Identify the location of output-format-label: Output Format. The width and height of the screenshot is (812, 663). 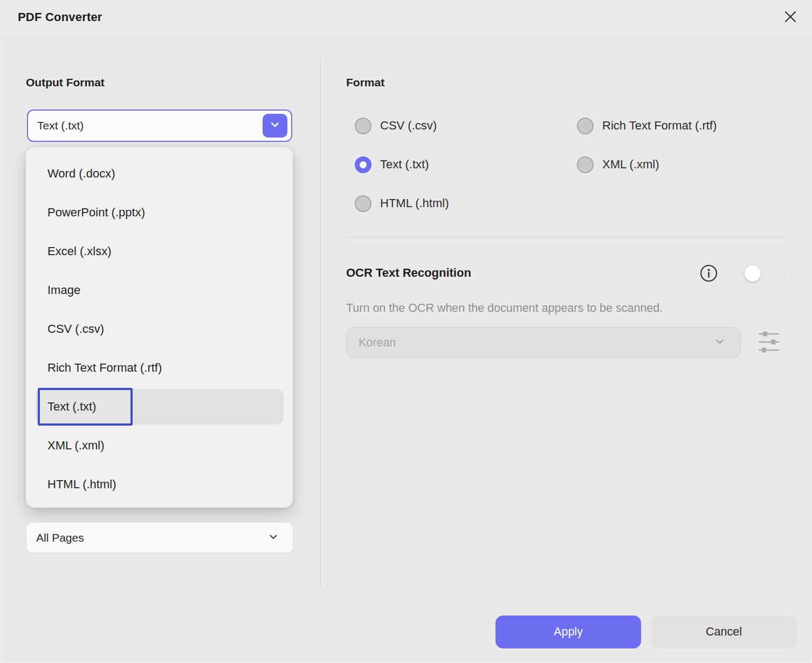
(65, 83).